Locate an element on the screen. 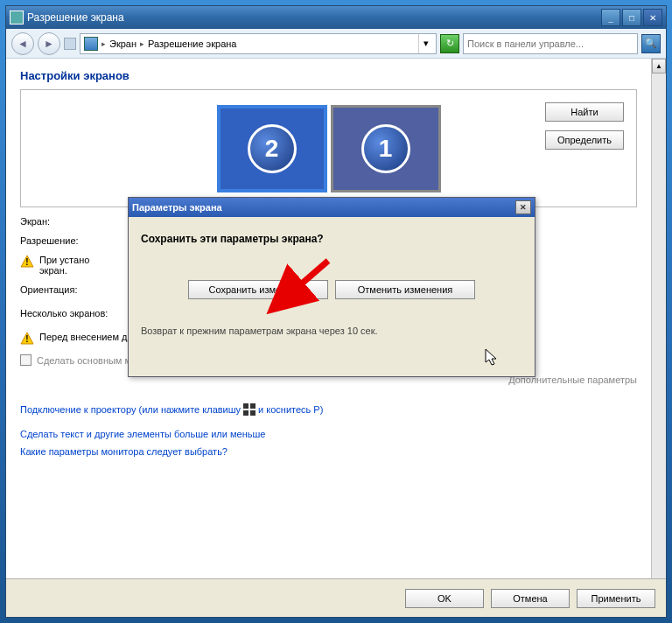 Image resolution: width=672 pixels, height=623 pixels. apply-button: Применить is located at coordinates (616, 598).